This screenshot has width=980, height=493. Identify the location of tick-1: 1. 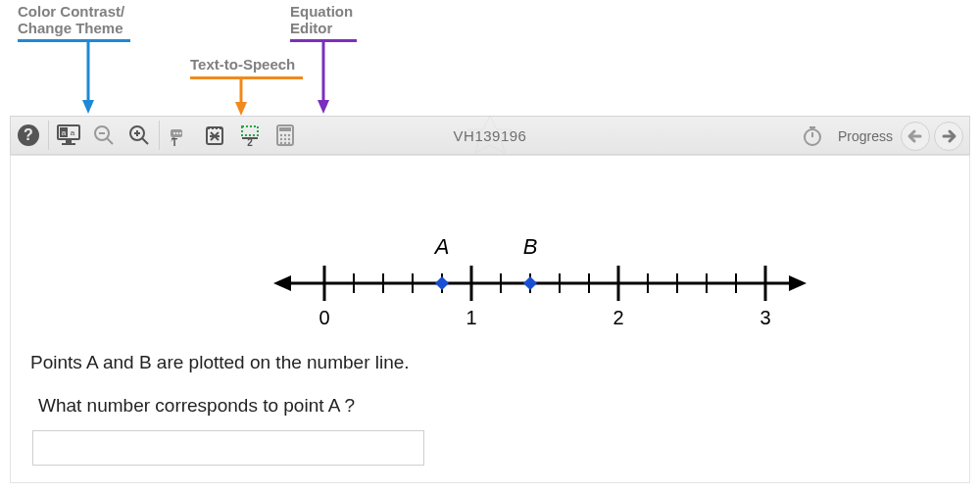
(470, 318).